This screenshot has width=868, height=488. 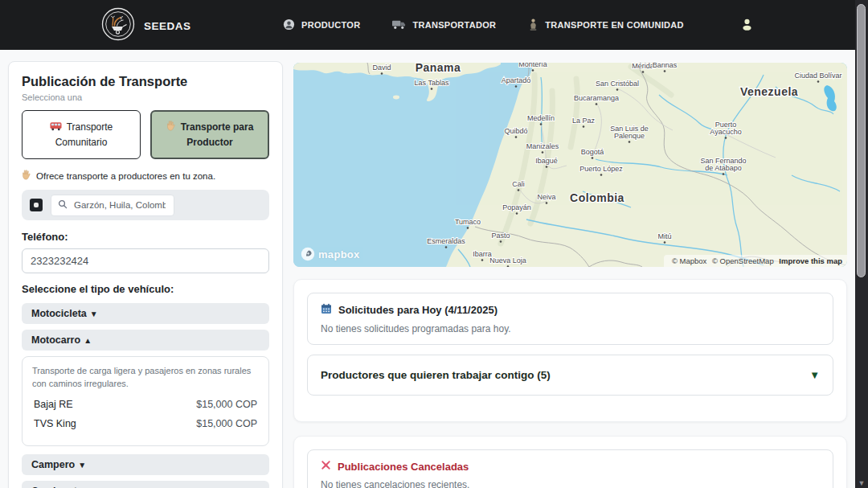 I want to click on brand: SEEDAS, so click(x=146, y=26).